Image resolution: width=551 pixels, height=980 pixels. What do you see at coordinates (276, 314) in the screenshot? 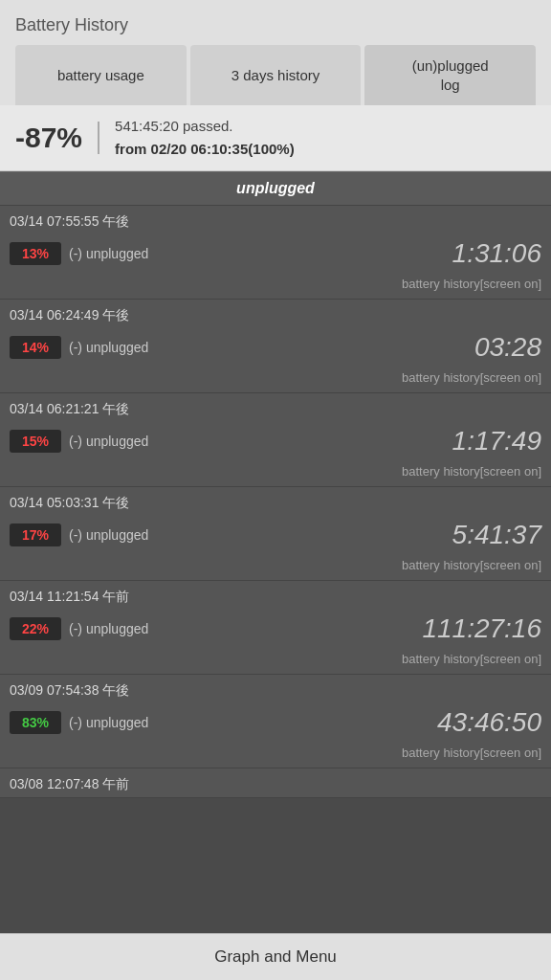
I see `entry-timestamp: 03/14 06:24:49 午後` at bounding box center [276, 314].